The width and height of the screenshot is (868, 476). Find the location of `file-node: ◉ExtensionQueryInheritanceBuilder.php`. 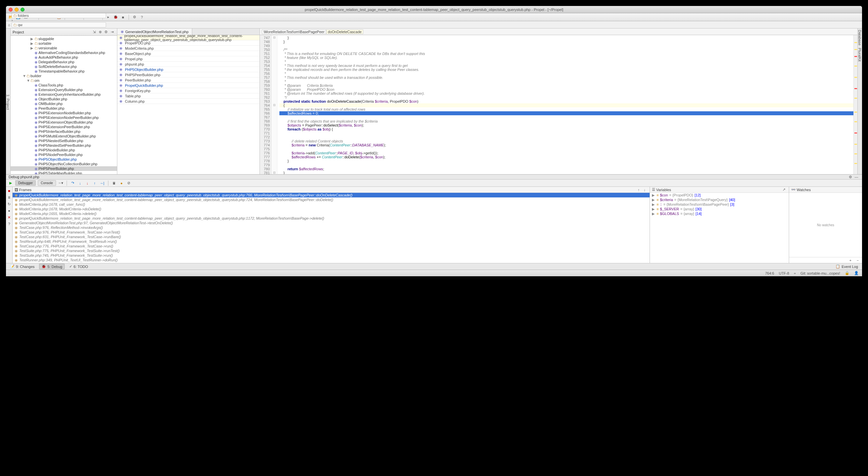

file-node: ◉ExtensionQueryInheritanceBuilder.php is located at coordinates (64, 94).